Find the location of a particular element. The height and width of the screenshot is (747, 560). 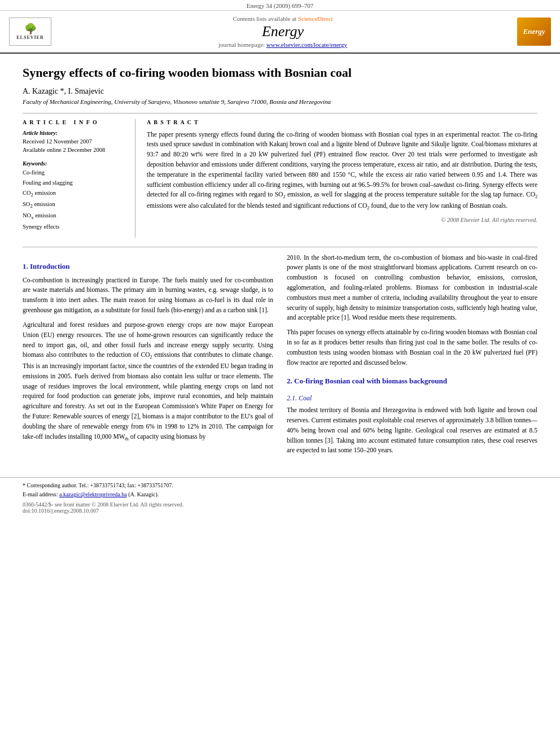

keyword-1: Co-firing is located at coordinates (75, 173).